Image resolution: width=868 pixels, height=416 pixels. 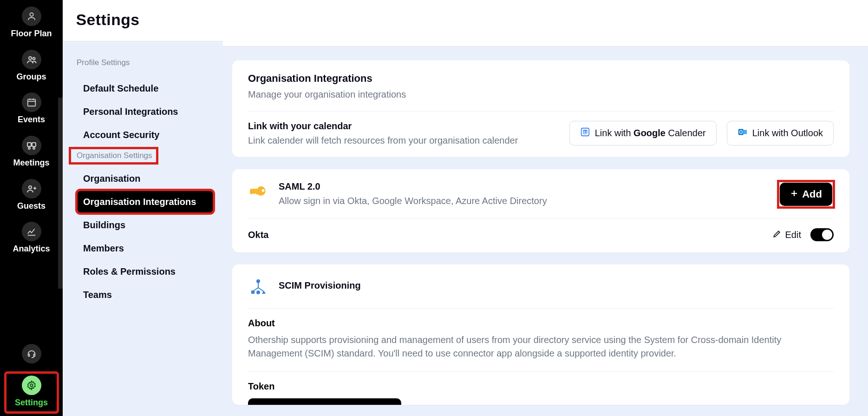 I want to click on nav-guests: Guests, so click(x=32, y=196).